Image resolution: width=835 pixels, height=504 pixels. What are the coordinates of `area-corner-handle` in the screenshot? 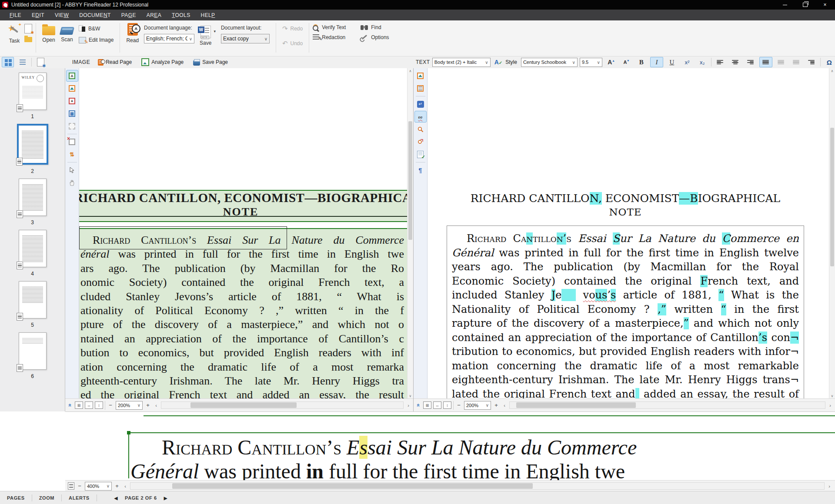 It's located at (129, 433).